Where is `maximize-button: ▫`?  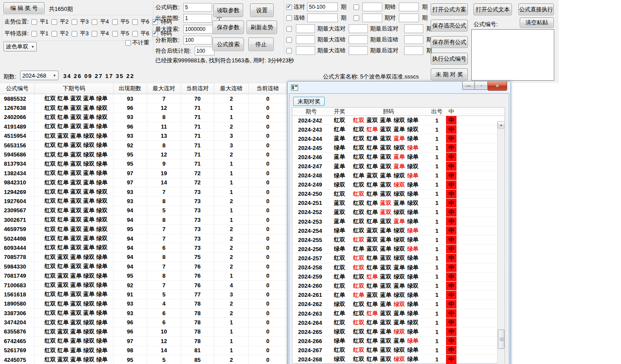
maximize-button: ▫ is located at coordinates (481, 85).